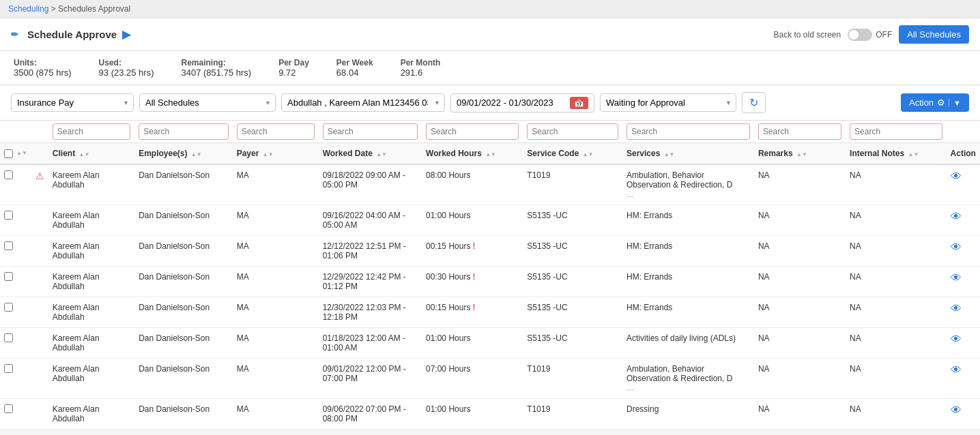 The image size is (980, 435). Describe the element at coordinates (276, 154) in the screenshot. I see `th-payer: Payer ▲▼` at that location.